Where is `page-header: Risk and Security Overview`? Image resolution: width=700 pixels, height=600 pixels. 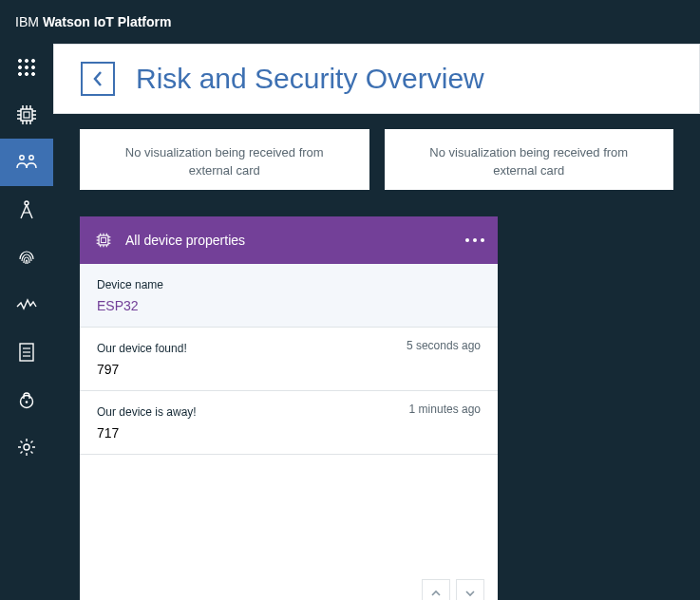
page-header: Risk and Security Overview is located at coordinates (376, 79).